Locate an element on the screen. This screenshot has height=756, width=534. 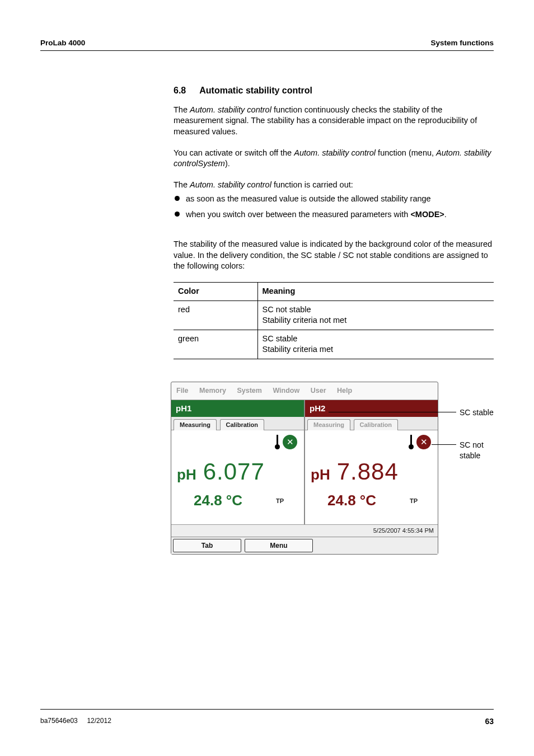
footer-doc: ba75646e03 is located at coordinates (59, 721).